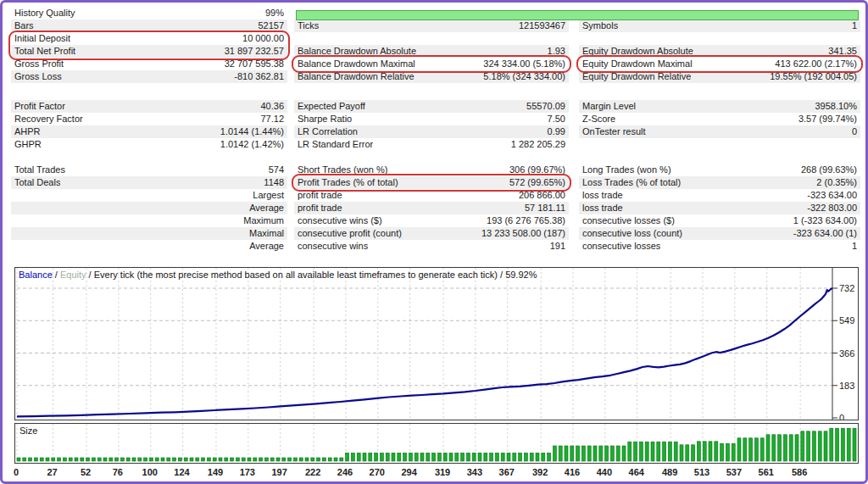 This screenshot has height=484, width=868. What do you see at coordinates (149, 183) in the screenshot?
I see `stat-row: Total Deals1148` at bounding box center [149, 183].